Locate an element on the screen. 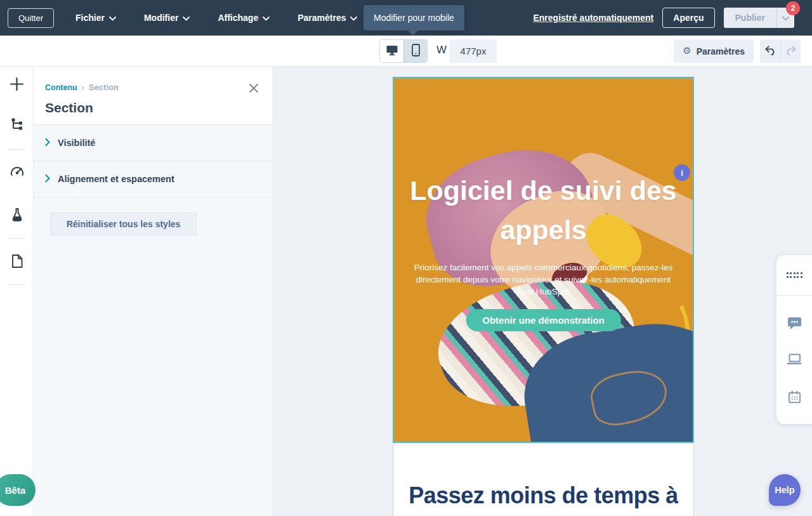  menu-view: Affichage is located at coordinates (244, 18).